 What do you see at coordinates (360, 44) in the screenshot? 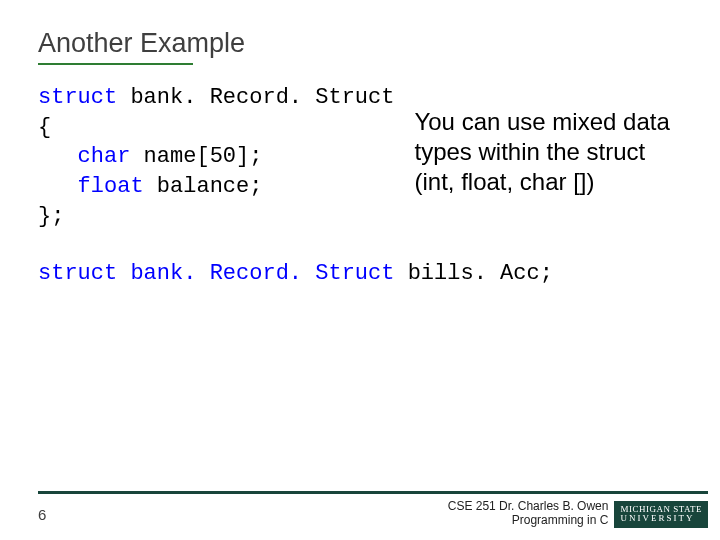
I see `slide-title: Another Example` at bounding box center [360, 44].